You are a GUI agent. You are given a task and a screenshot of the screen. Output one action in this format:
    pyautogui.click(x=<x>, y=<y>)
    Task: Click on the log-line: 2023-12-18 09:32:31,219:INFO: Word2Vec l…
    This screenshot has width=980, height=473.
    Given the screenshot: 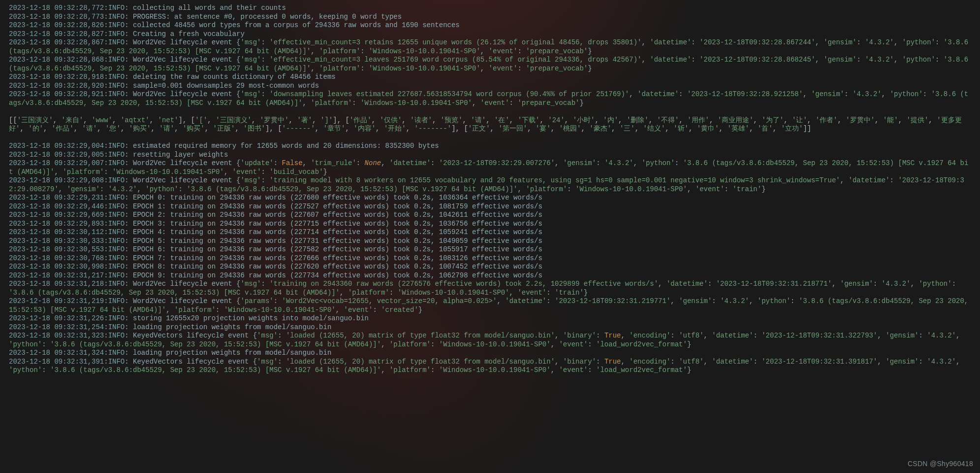 What is the action you would take?
    pyautogui.click(x=490, y=305)
    